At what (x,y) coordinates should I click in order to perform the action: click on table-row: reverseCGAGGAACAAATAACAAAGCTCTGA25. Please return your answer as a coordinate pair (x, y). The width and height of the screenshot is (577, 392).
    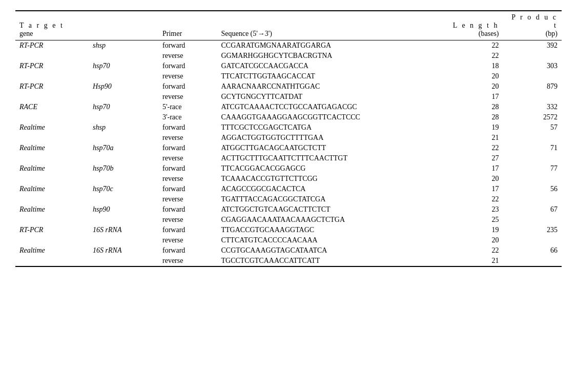
    Looking at the image, I should click on (288, 220).